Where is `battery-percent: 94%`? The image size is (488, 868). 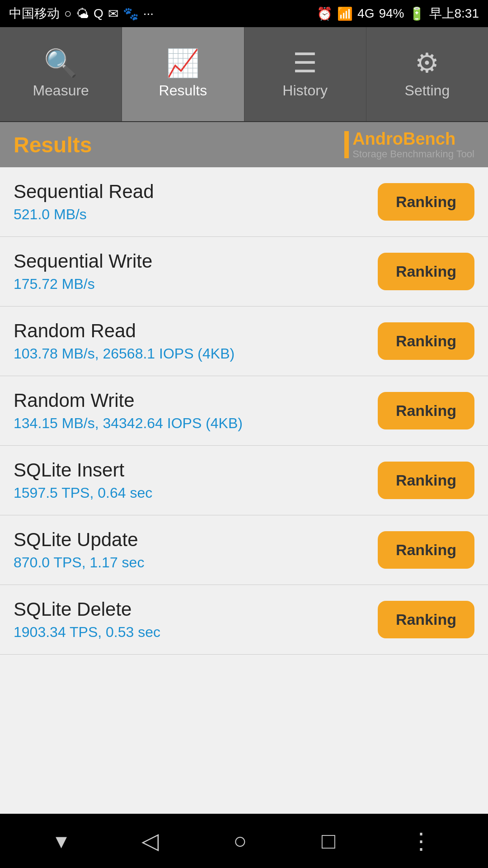
battery-percent: 94% is located at coordinates (391, 14).